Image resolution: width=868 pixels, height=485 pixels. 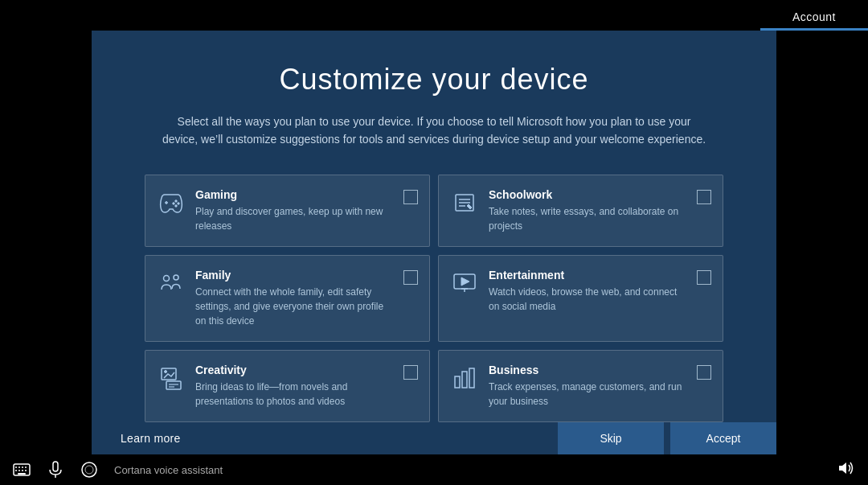 I want to click on page-subtitle: Select all the ways you plan to use your…, so click(x=434, y=130).